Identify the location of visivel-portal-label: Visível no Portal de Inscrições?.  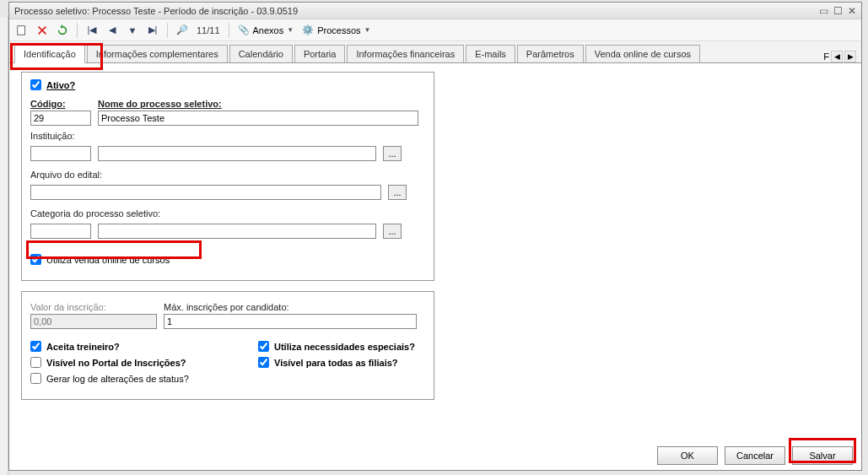
(116, 363).